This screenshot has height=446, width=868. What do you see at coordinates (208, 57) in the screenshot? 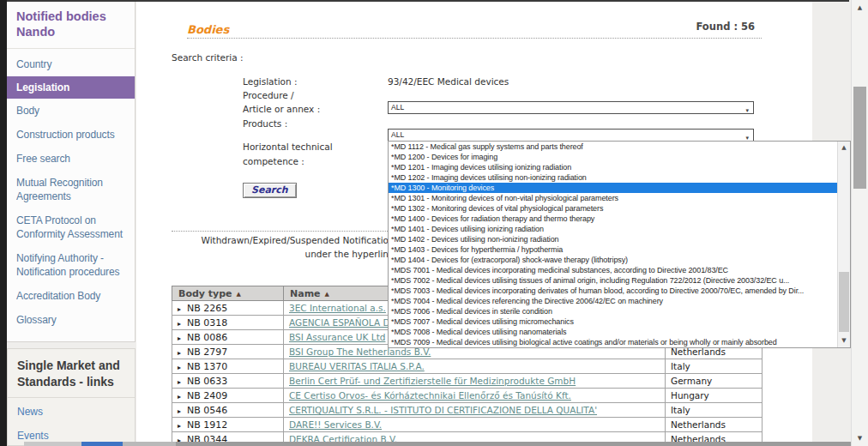
I see `search-criteria-label: Search criteria :` at bounding box center [208, 57].